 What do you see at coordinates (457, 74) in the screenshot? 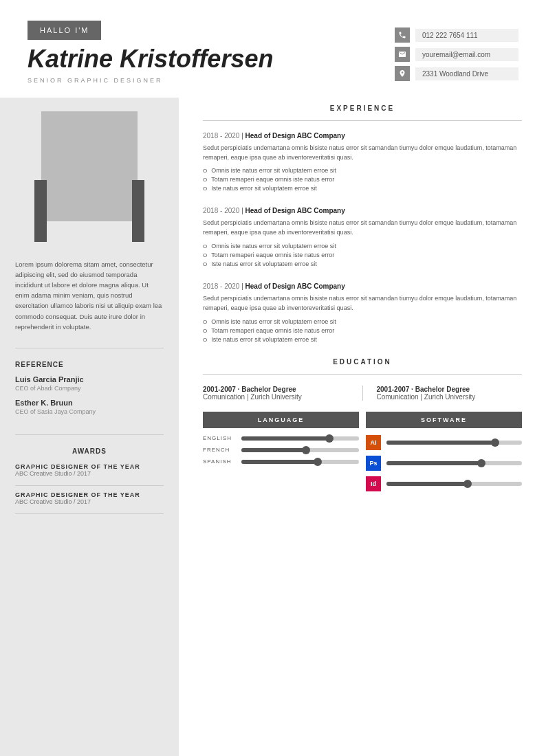
I see `address-item: 2331 Woodland Drive` at bounding box center [457, 74].